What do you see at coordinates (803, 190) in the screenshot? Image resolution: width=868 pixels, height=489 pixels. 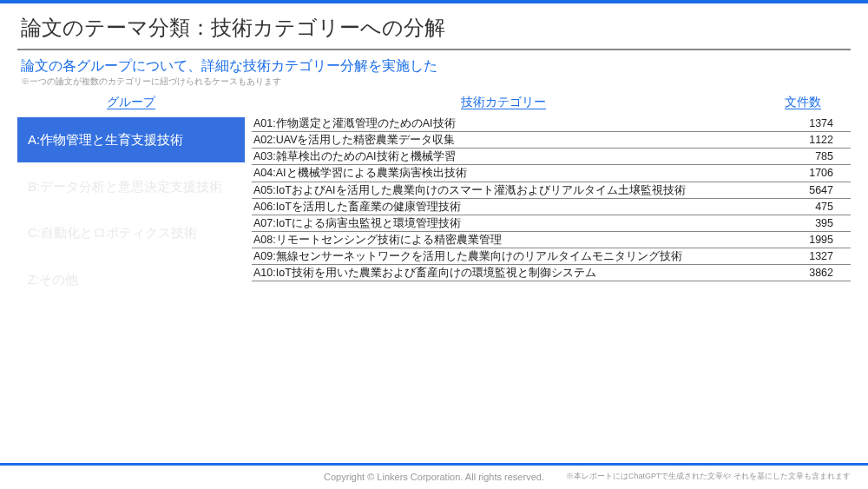 I see `row-count: 5647` at bounding box center [803, 190].